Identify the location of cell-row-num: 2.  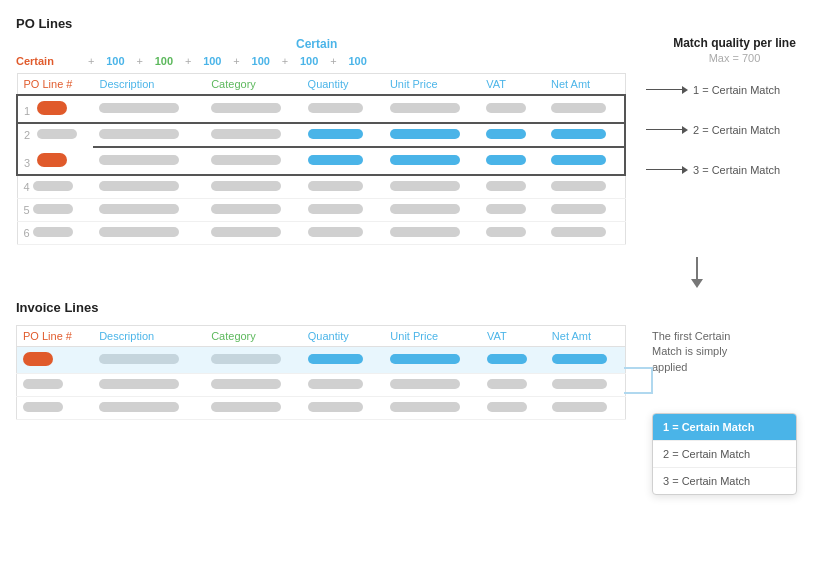
(55, 135).